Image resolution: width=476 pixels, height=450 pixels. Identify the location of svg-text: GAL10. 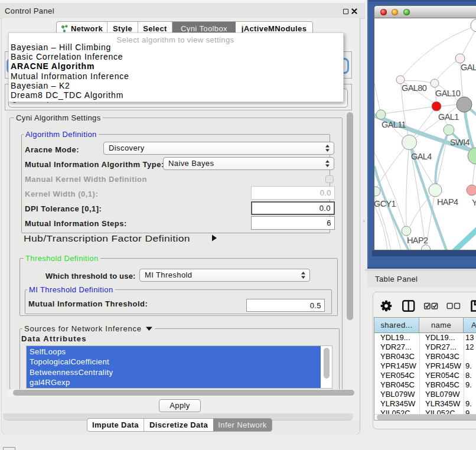
(448, 93).